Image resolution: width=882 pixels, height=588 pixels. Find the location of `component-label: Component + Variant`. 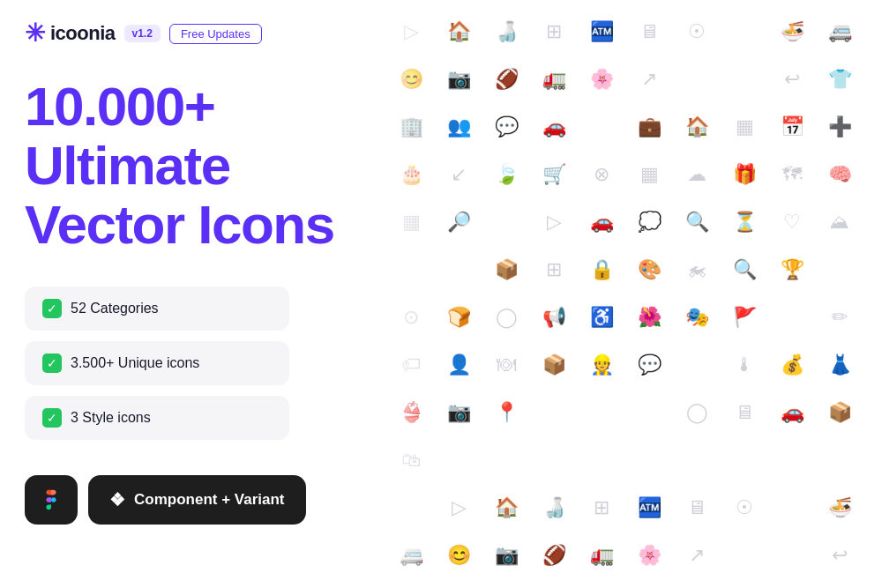

component-label: Component + Variant is located at coordinates (210, 500).